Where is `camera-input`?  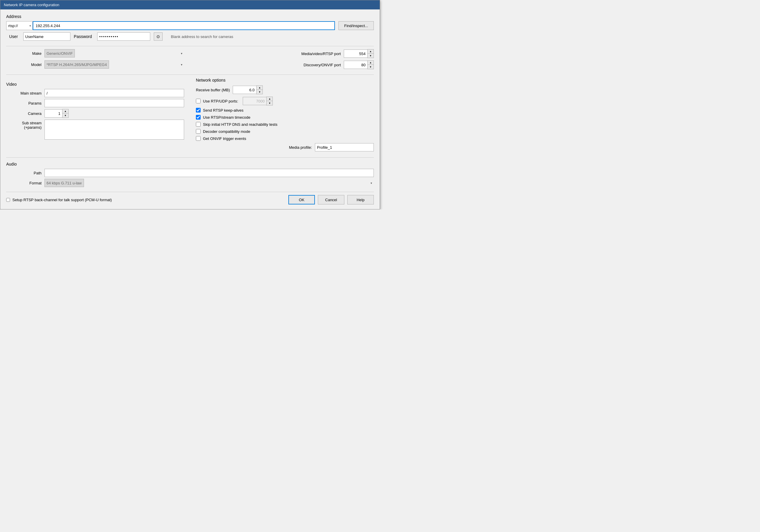 camera-input is located at coordinates (53, 113).